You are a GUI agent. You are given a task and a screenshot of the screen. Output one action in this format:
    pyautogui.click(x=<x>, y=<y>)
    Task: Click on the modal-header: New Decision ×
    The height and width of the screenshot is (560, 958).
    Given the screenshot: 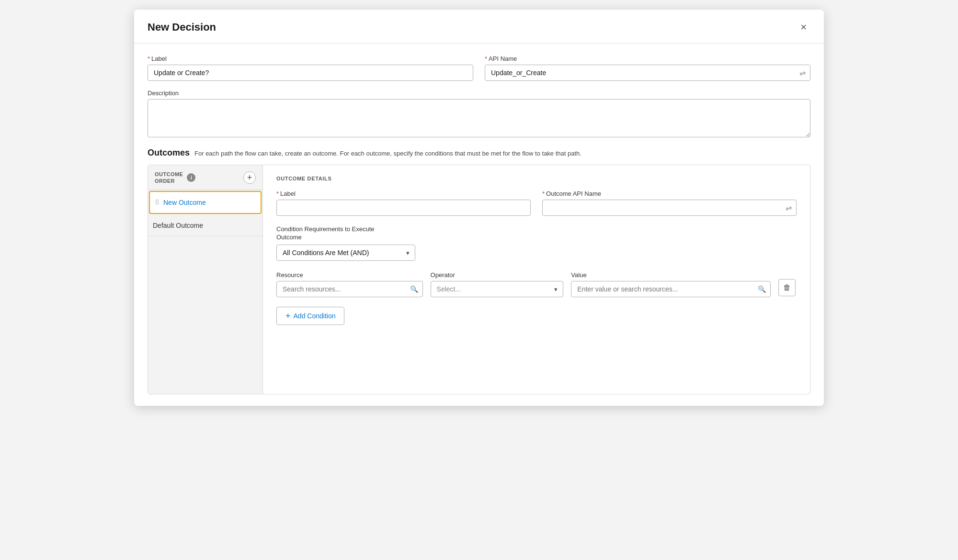 What is the action you would take?
    pyautogui.click(x=479, y=27)
    